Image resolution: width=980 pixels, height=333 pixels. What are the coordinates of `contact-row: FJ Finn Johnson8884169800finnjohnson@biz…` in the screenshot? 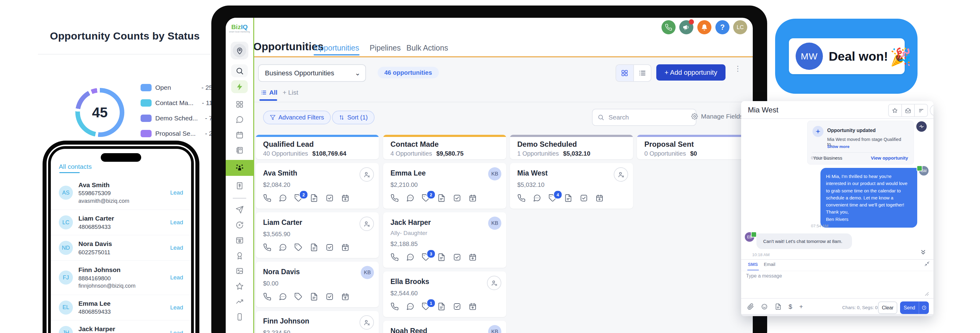 It's located at (121, 278).